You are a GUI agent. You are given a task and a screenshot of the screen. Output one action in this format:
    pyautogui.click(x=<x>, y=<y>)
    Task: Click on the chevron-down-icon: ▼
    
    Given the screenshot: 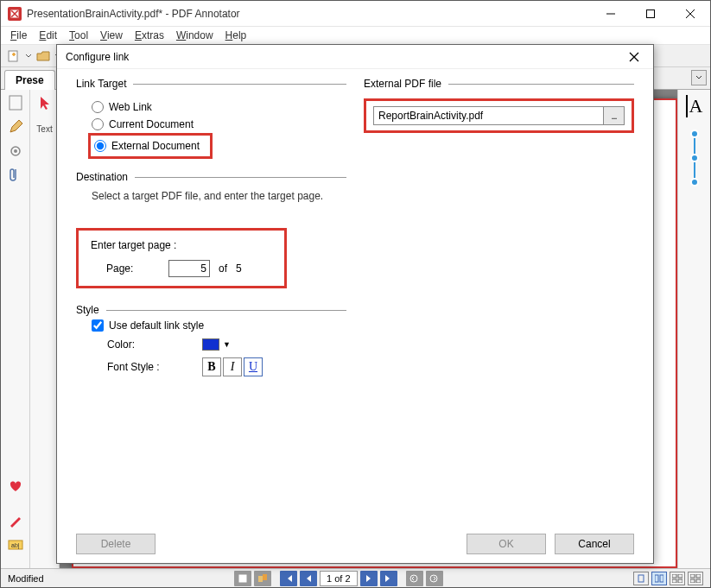 What is the action you would take?
    pyautogui.click(x=226, y=345)
    